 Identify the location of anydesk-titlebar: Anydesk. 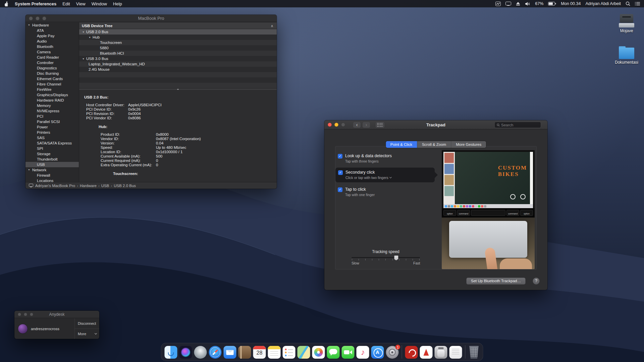
(57, 314).